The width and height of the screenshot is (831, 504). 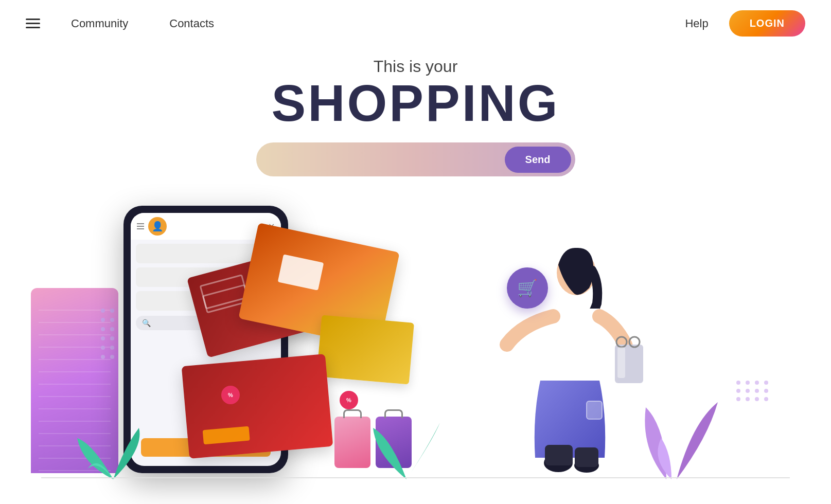 I want to click on search-container: Send, so click(x=416, y=159).